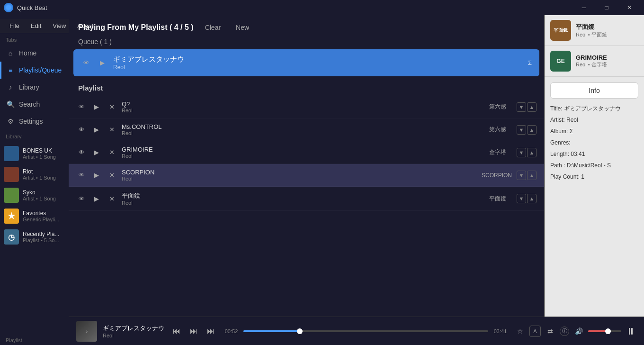 The width and height of the screenshot is (644, 345). I want to click on play-icon-3: ▶, so click(97, 153).